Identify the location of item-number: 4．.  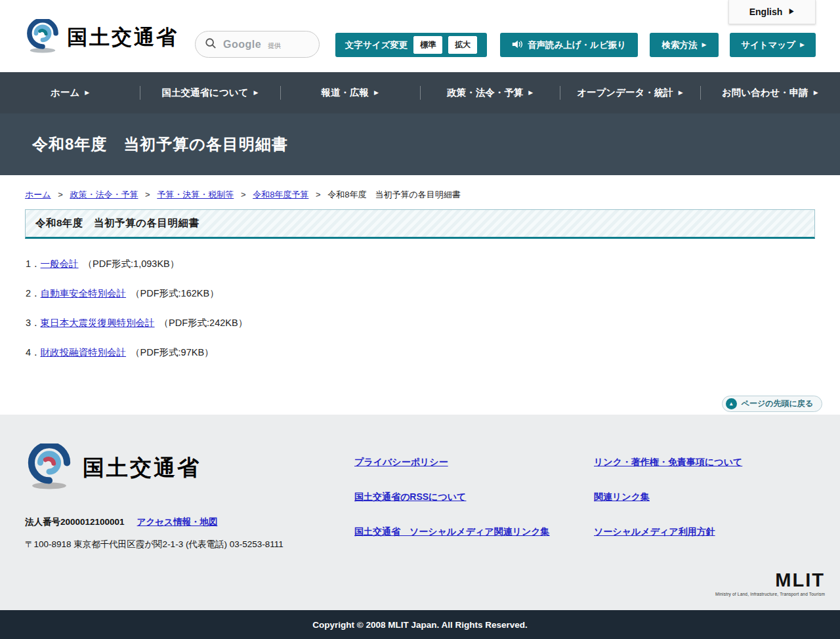
(33, 352).